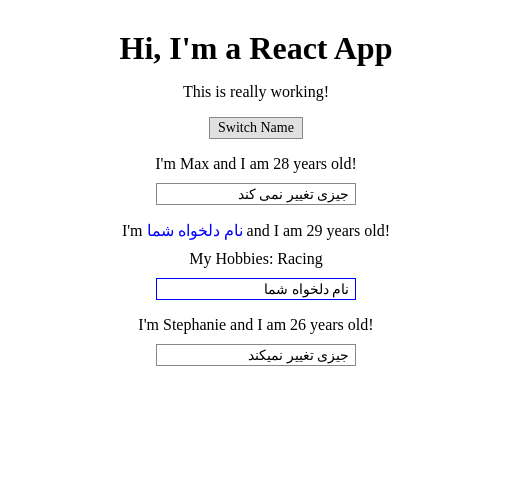  Describe the element at coordinates (256, 128) in the screenshot. I see `switch-name-button: Switch Name` at that location.